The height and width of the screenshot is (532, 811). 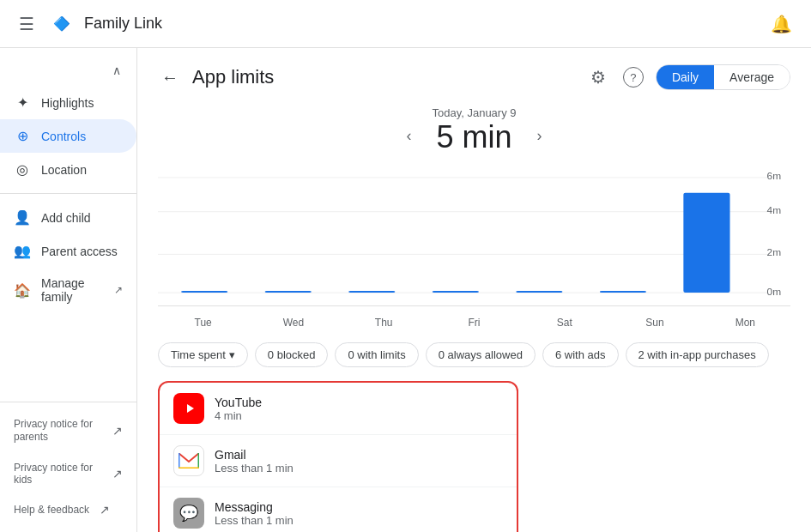 What do you see at coordinates (598, 77) in the screenshot?
I see `settings-icon: ⚙` at bounding box center [598, 77].